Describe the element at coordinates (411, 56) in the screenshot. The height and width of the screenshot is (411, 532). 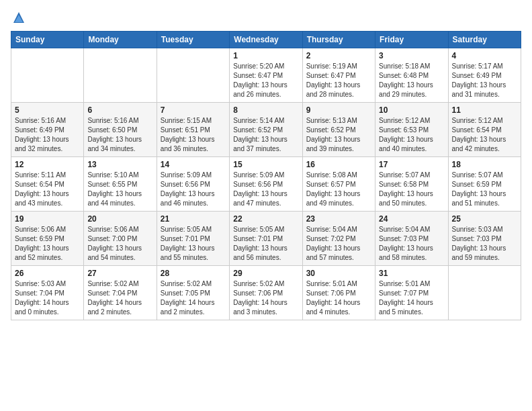
I see `day-number: 3` at that location.